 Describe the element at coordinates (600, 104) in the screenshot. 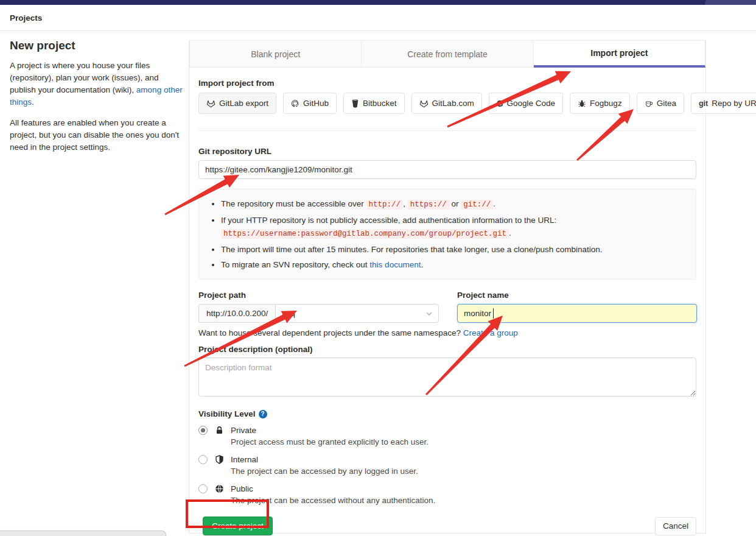

I see `fogbugz-button: Fogbugz` at that location.